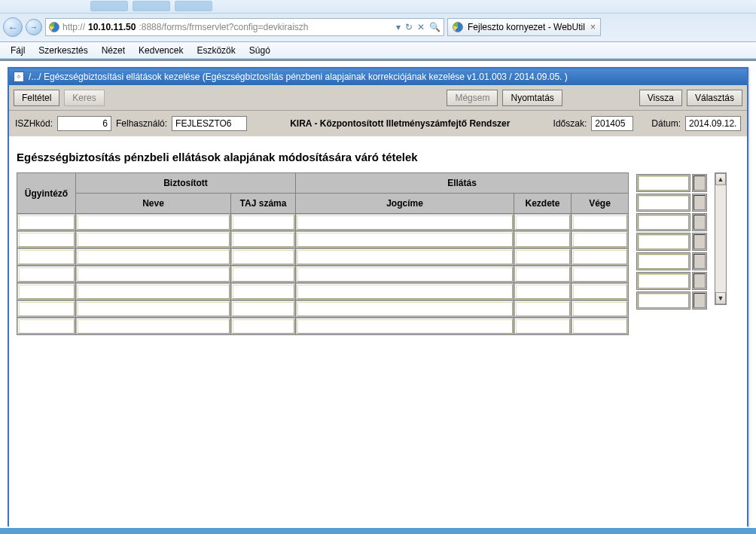 The image size is (756, 534). I want to click on felh-label: Felhasználó:, so click(142, 124).